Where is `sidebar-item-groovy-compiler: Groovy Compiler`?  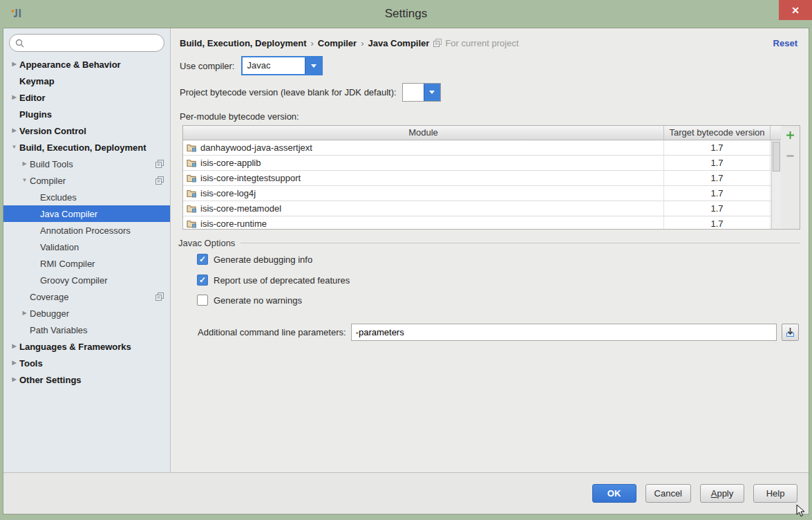
sidebar-item-groovy-compiler: Groovy Compiler is located at coordinates (87, 280).